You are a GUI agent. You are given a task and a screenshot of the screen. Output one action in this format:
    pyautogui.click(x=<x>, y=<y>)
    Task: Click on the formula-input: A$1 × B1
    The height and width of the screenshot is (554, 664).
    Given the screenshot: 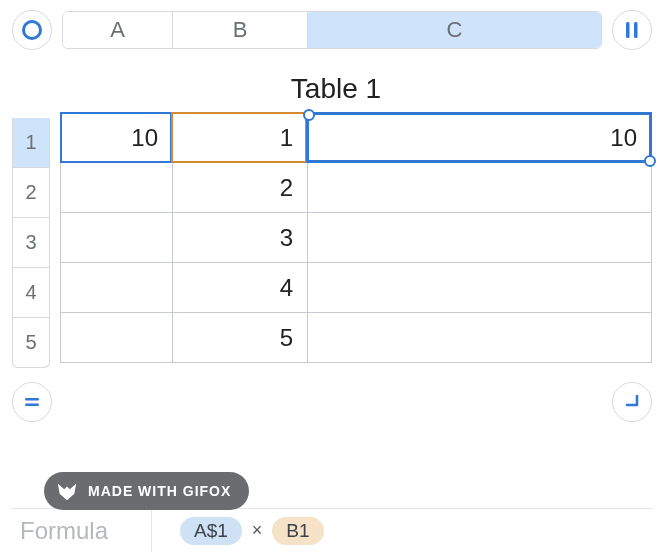 What is the action you would take?
    pyautogui.click(x=402, y=531)
    